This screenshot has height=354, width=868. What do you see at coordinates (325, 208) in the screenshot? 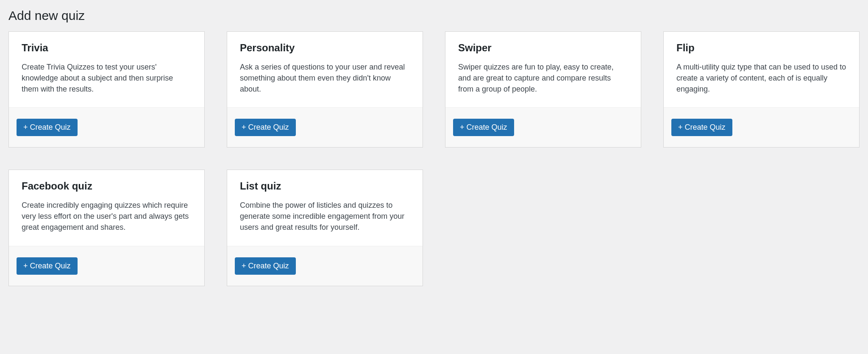
I see `card-body: List quiz Combine the power of listicles…` at bounding box center [325, 208].